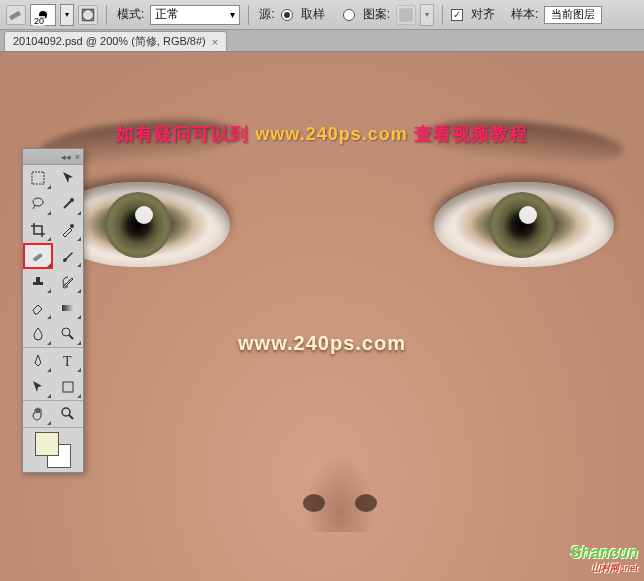 The height and width of the screenshot is (581, 644). Describe the element at coordinates (524, 14) in the screenshot. I see `sample-label: 样本:` at that location.